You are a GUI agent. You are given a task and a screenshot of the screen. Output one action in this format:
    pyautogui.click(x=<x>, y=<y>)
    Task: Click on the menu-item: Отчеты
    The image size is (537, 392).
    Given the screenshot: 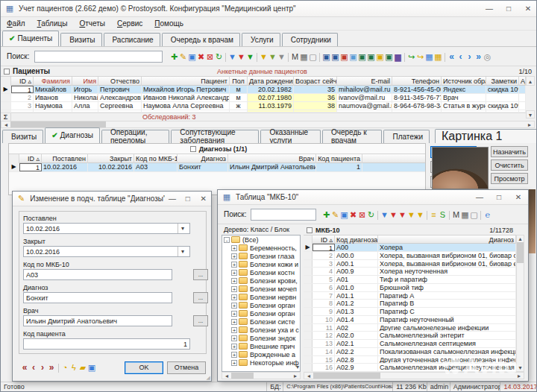 What is the action you would take?
    pyautogui.click(x=92, y=24)
    